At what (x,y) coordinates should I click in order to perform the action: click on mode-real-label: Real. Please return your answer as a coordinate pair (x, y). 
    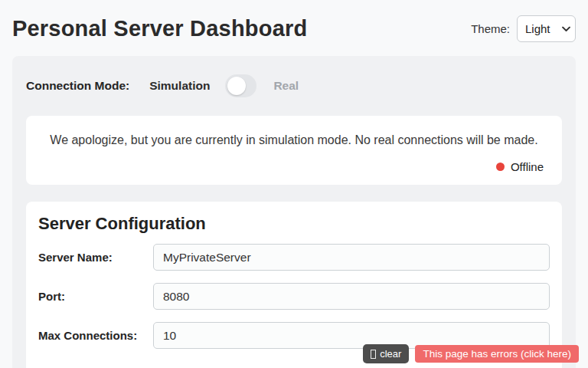
    Looking at the image, I should click on (286, 86).